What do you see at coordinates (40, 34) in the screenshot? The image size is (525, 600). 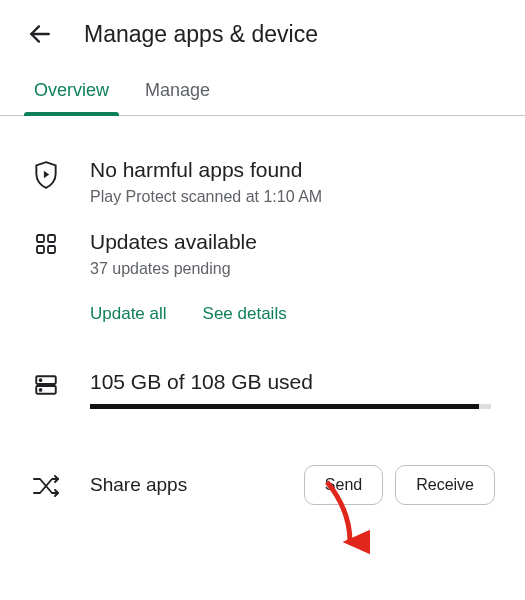 I see `back-button` at bounding box center [40, 34].